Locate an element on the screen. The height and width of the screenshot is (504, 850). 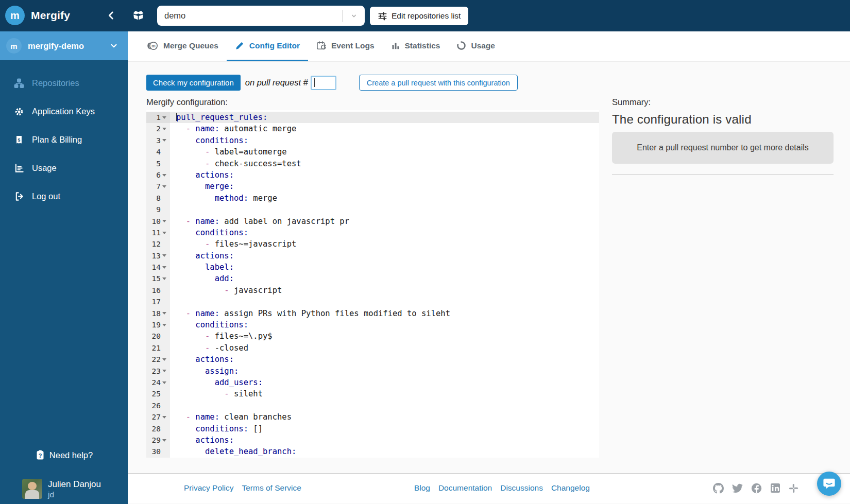
edit-repositories-label: Edit repositories list is located at coordinates (426, 16).